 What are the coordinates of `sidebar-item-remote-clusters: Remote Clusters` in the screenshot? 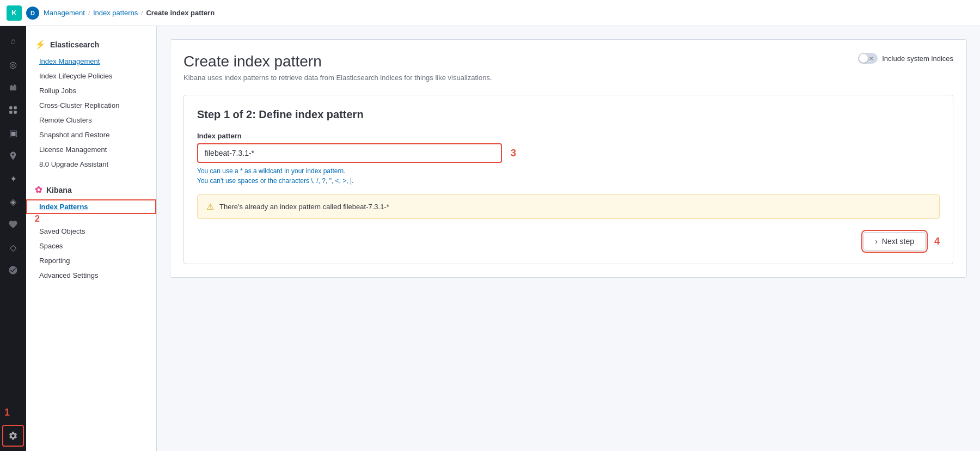 It's located at (91, 120).